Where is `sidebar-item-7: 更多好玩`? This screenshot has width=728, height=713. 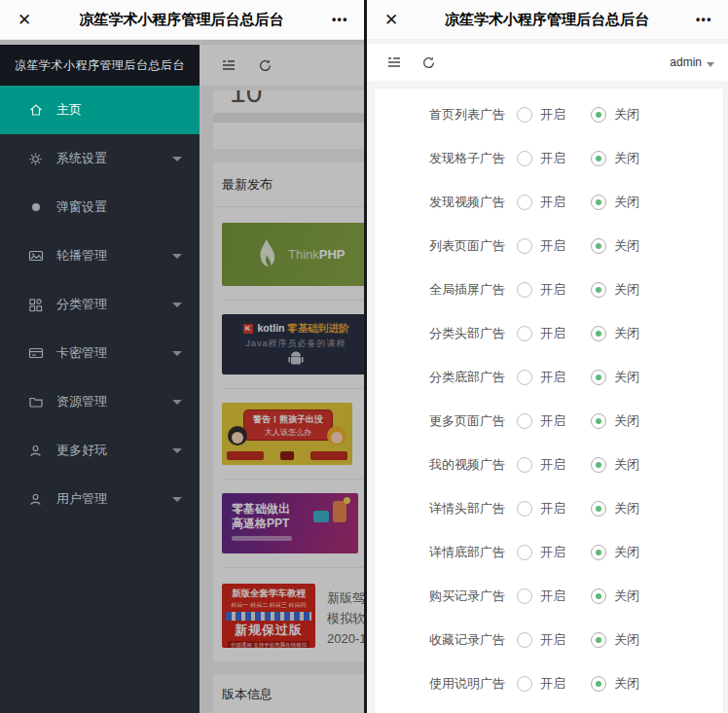
sidebar-item-7: 更多好玩 is located at coordinates (99, 450).